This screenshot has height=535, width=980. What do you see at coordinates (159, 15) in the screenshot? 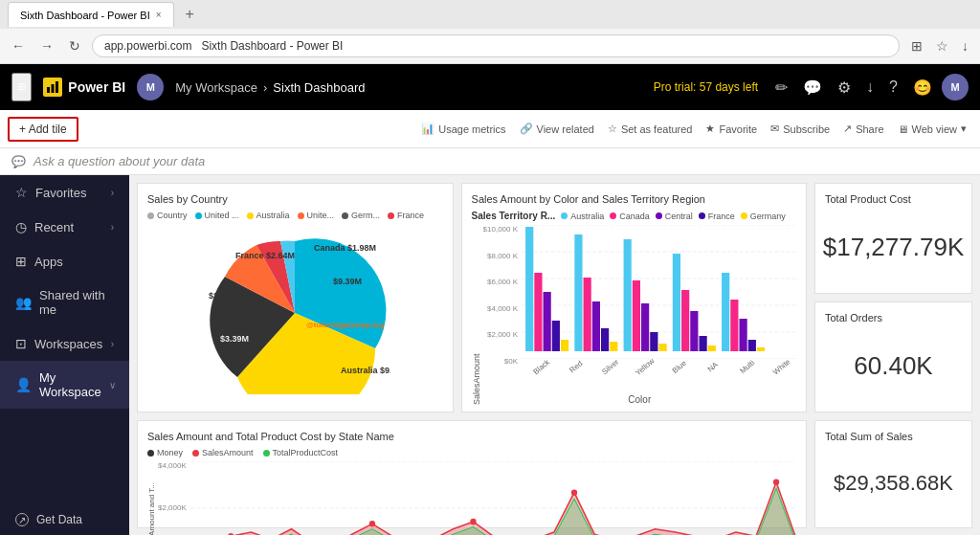
I see `tab-close-button: ×` at bounding box center [159, 15].